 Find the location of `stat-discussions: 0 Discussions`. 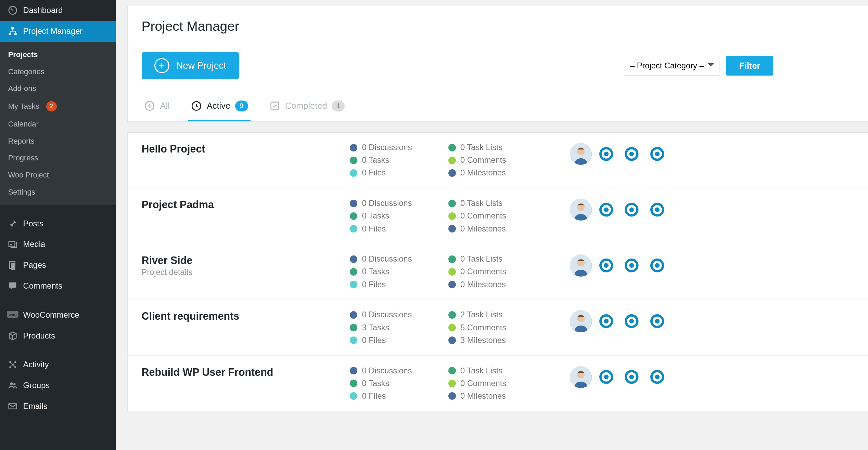

stat-discussions: 0 Discussions is located at coordinates (393, 148).